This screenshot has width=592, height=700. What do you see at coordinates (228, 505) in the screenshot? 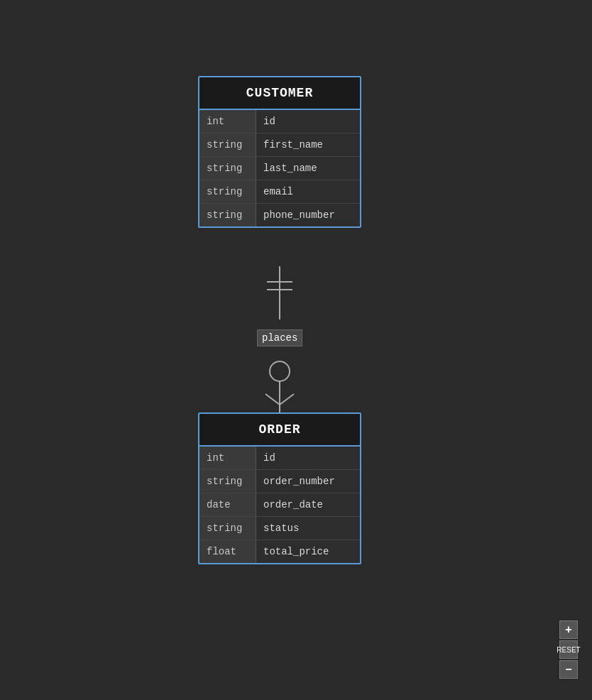
I see `type-cell: date` at bounding box center [228, 505].